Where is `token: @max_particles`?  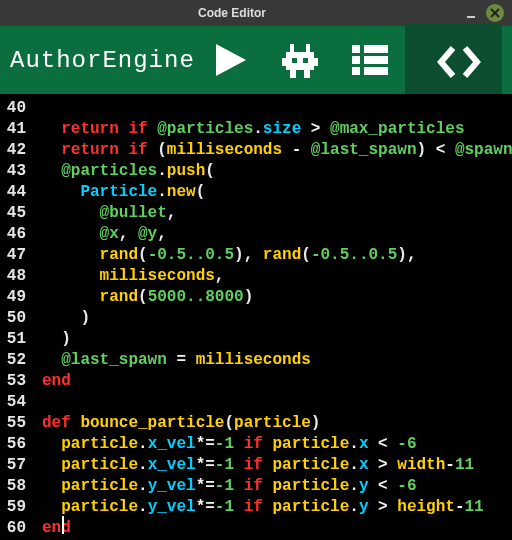 token: @max_particles is located at coordinates (397, 129).